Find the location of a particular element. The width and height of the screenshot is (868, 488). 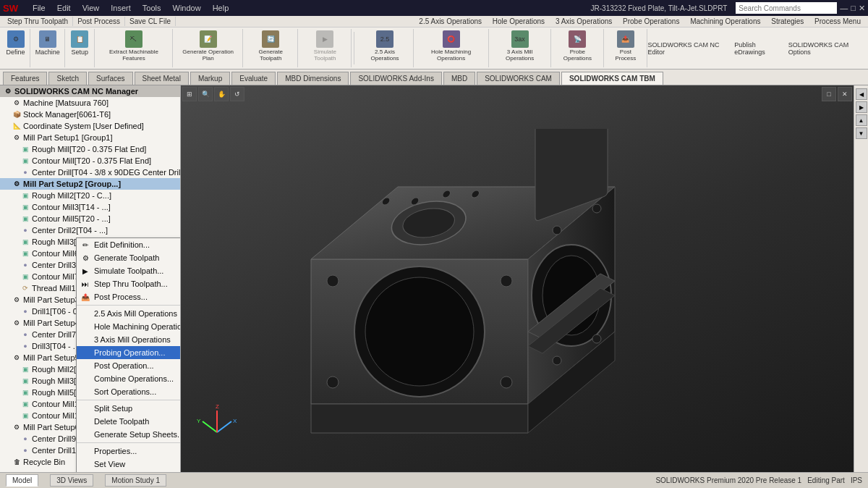

vp-display-btn: □ is located at coordinates (829, 94).